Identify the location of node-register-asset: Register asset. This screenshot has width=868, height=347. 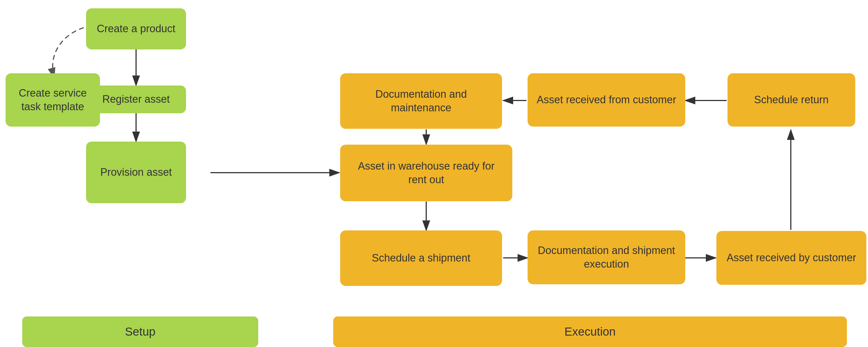
(136, 99).